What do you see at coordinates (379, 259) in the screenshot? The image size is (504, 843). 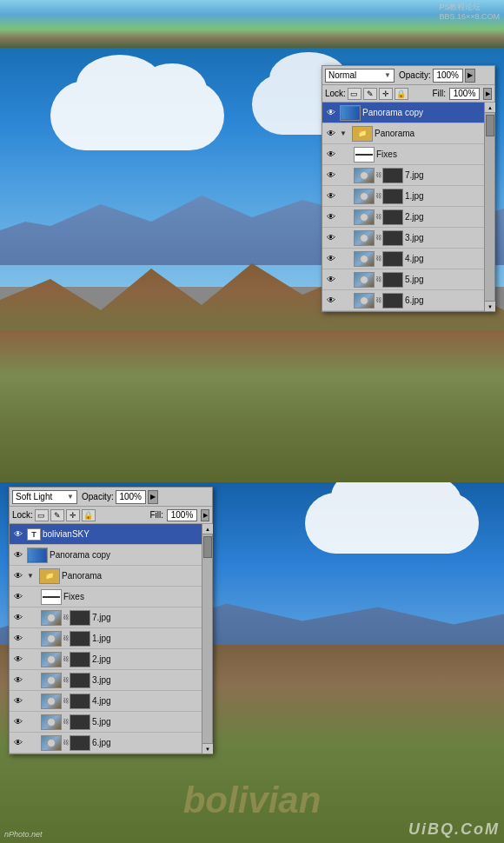 I see `thumb-group-4jpg: ⛓` at bounding box center [379, 259].